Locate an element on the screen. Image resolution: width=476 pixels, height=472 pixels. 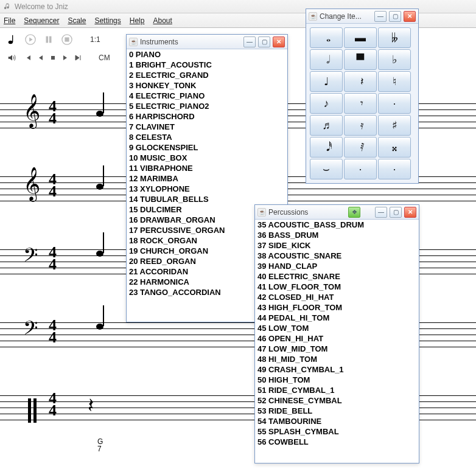
app-title: Welcome to Jniz is located at coordinates (41, 7).